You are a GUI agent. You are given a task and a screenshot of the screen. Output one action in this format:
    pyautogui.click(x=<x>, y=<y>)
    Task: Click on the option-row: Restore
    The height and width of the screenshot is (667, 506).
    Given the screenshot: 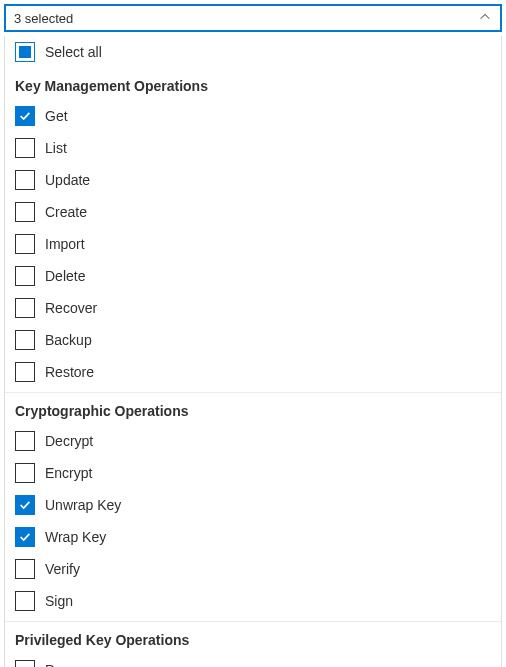 What is the action you would take?
    pyautogui.click(x=253, y=372)
    